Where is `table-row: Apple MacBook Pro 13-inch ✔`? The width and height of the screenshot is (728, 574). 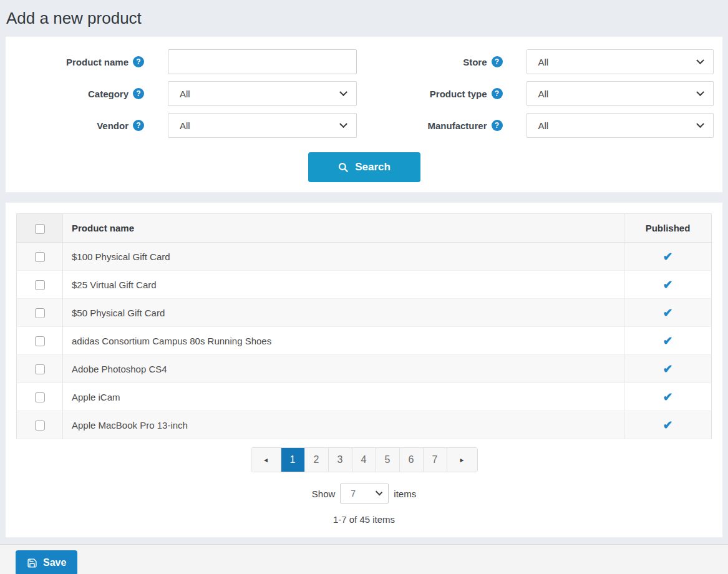
table-row: Apple MacBook Pro 13-inch ✔ is located at coordinates (364, 426).